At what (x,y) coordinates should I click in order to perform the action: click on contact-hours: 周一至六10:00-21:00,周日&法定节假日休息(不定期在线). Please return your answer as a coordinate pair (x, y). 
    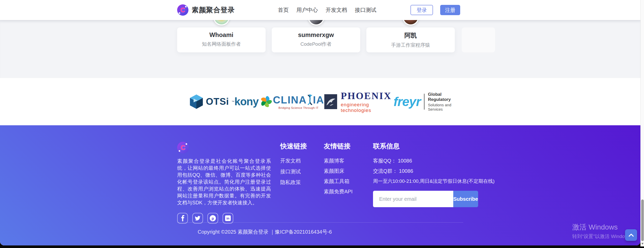
    Looking at the image, I should click on (418, 181).